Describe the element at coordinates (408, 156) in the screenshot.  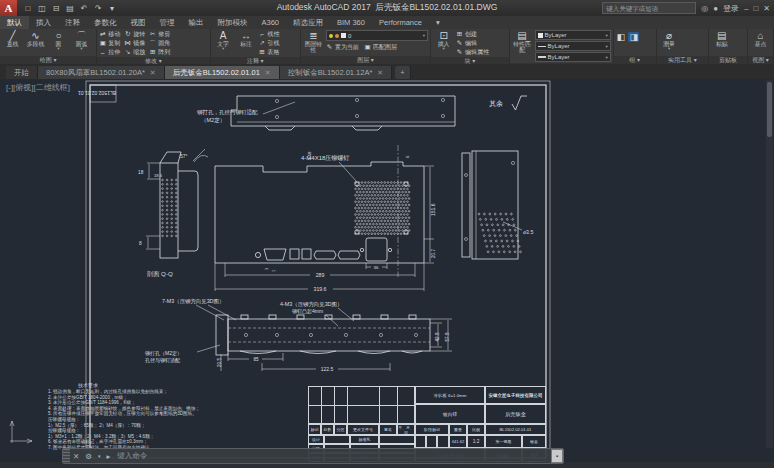
I see `dim-label: 6` at that location.